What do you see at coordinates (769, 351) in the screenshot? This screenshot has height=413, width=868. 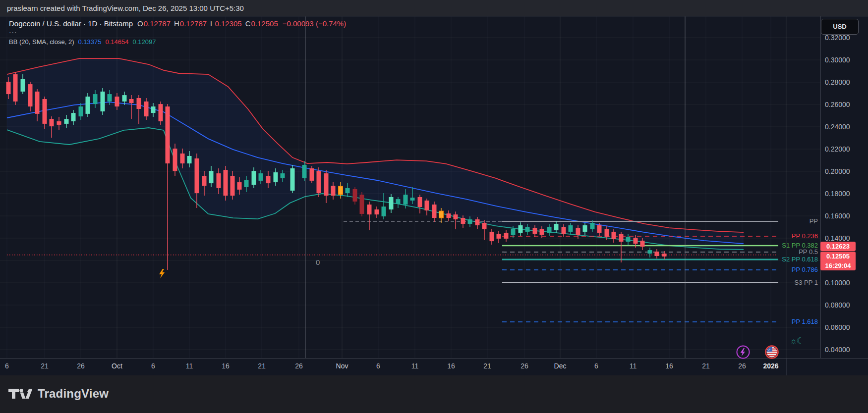 I see `flag-star` at bounding box center [769, 351].